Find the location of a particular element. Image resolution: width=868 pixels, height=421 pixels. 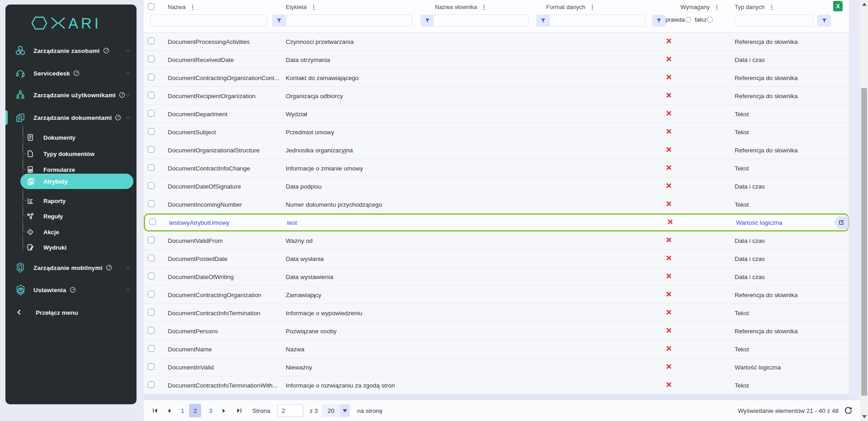

sidebar-item-wydruki: Wydruki is located at coordinates (71, 247).